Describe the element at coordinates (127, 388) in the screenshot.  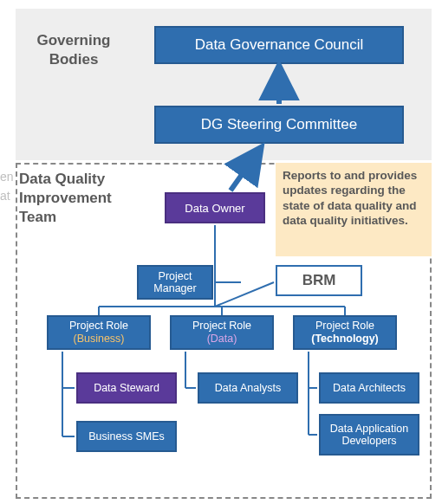
I see `data-steward-box: Data Steward` at that location.